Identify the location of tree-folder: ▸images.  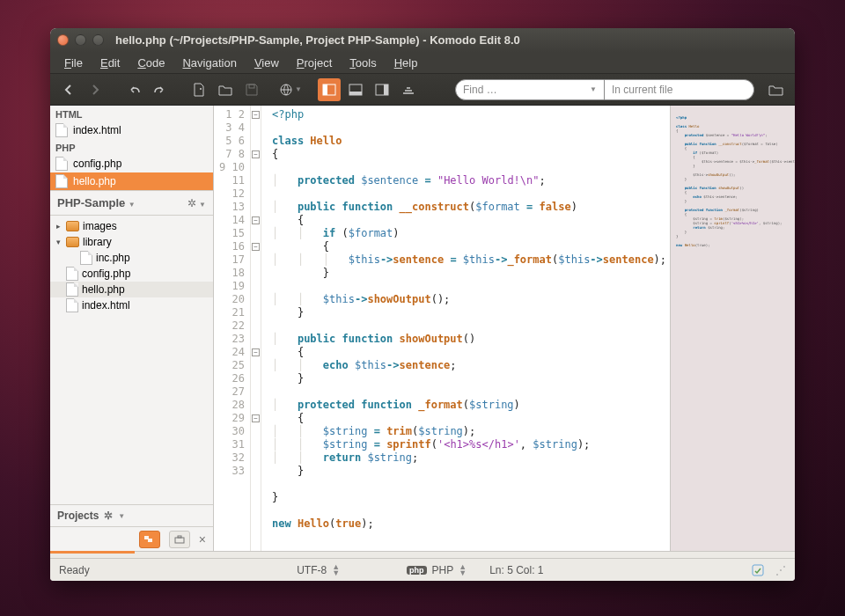
(132, 226).